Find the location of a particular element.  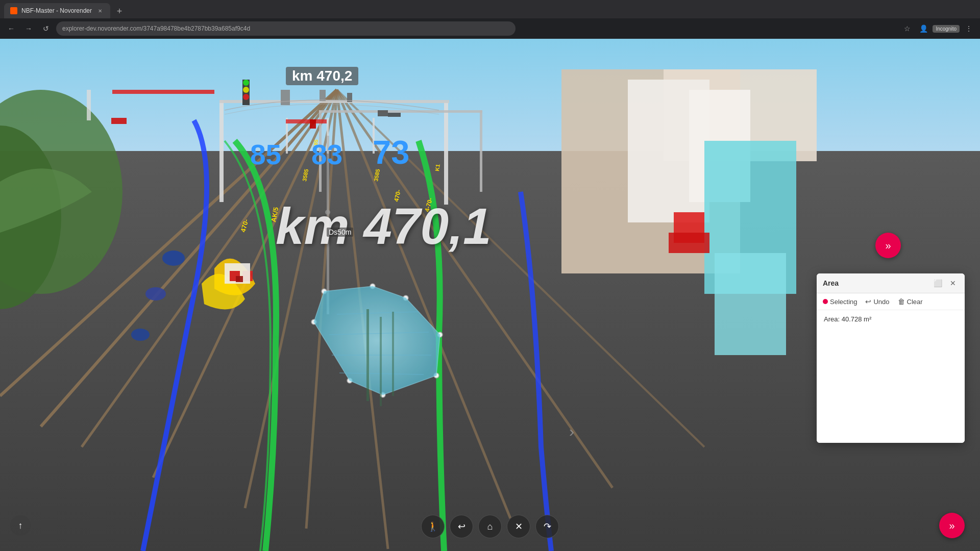

undo-icon: ↩ is located at coordinates (868, 302).